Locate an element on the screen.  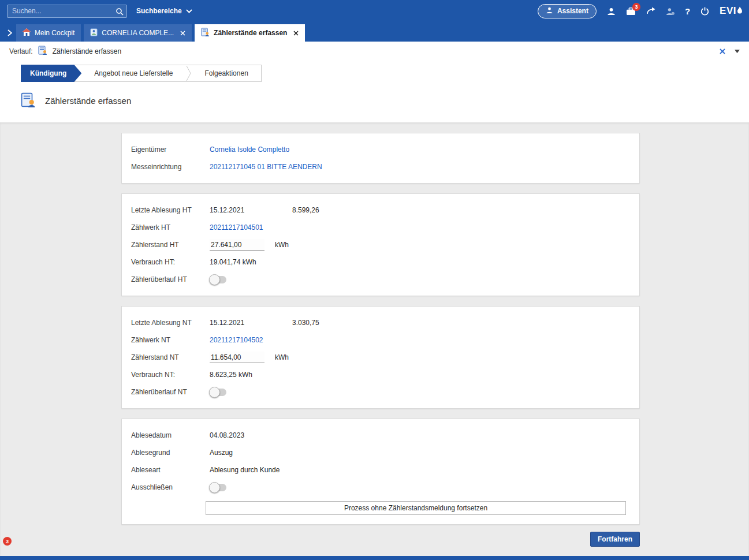
tabs-overflow-chevron-icon is located at coordinates (10, 33).